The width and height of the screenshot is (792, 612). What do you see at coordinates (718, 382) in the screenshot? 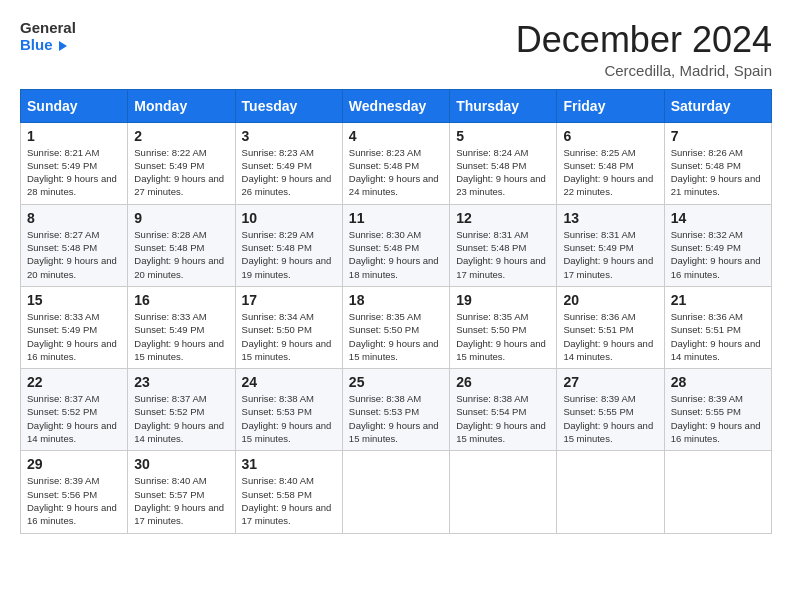
I see `day-number: 28` at bounding box center [718, 382].